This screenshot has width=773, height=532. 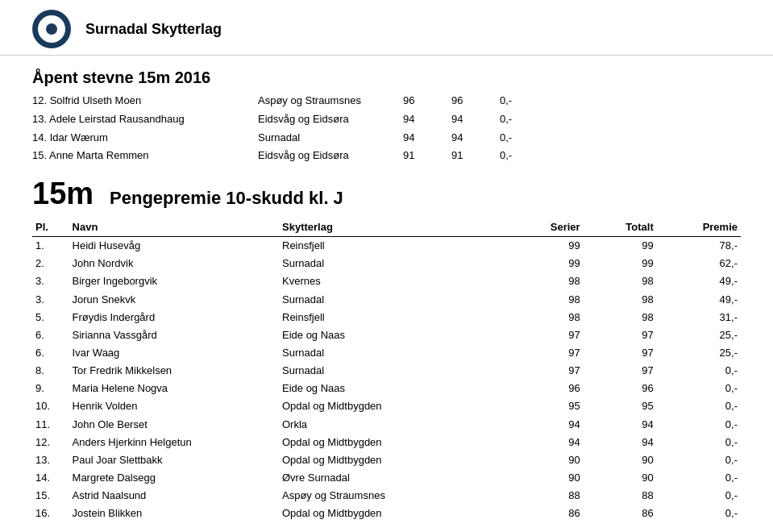 I want to click on col-header-serier: Serier, so click(x=547, y=228).